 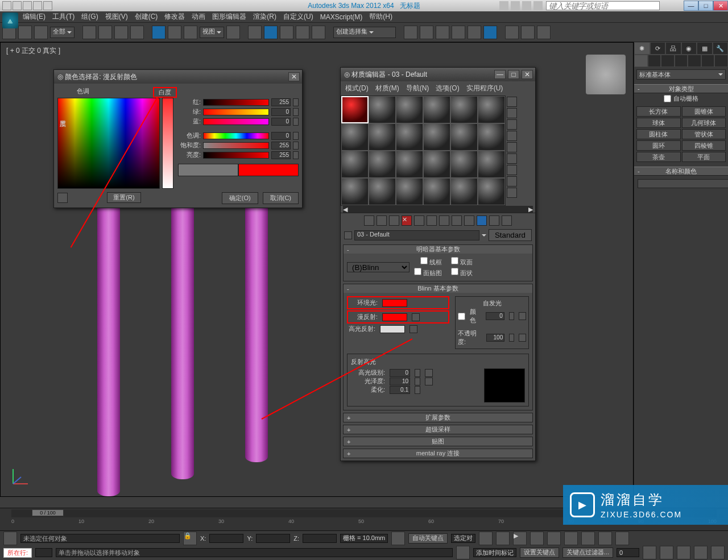 What do you see at coordinates (257, 331) in the screenshot?
I see `scene-cylinder` at bounding box center [257, 331].